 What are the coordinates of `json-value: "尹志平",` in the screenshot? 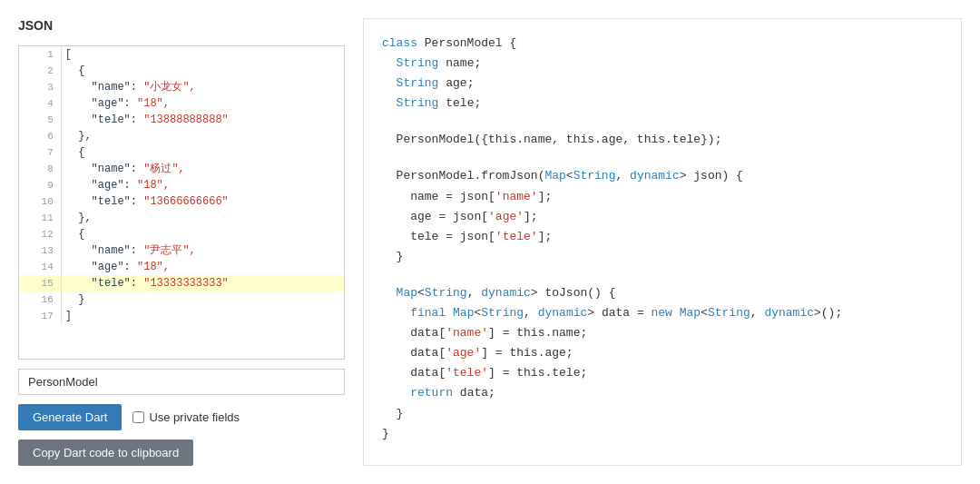 It's located at (167, 251).